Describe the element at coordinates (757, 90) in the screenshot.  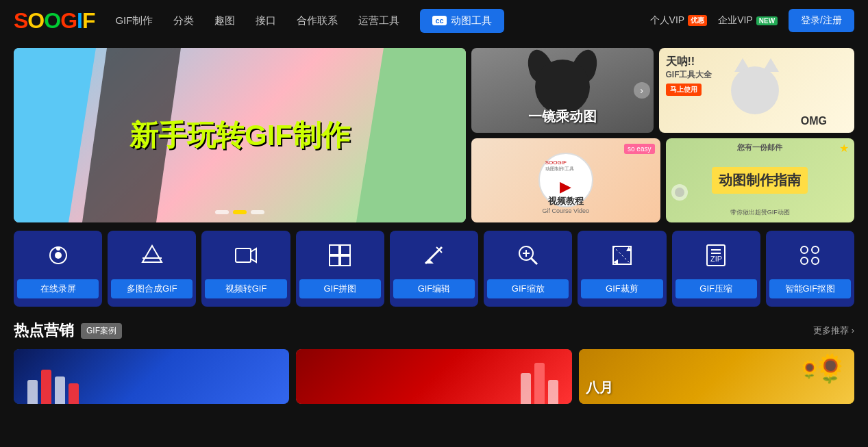
I see `hero-card-cat: 天呐!! GIF工具大全 马上使用 OMG` at that location.